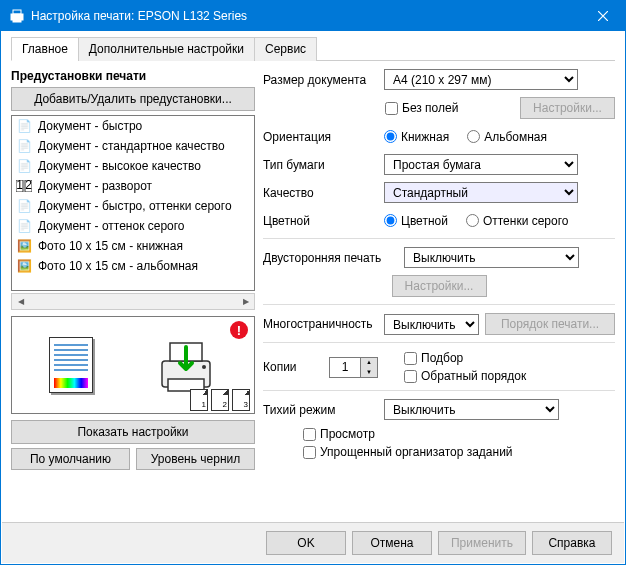 The image size is (626, 565). I want to click on reverse-order-checkbox: Обратный порядок, so click(465, 376).